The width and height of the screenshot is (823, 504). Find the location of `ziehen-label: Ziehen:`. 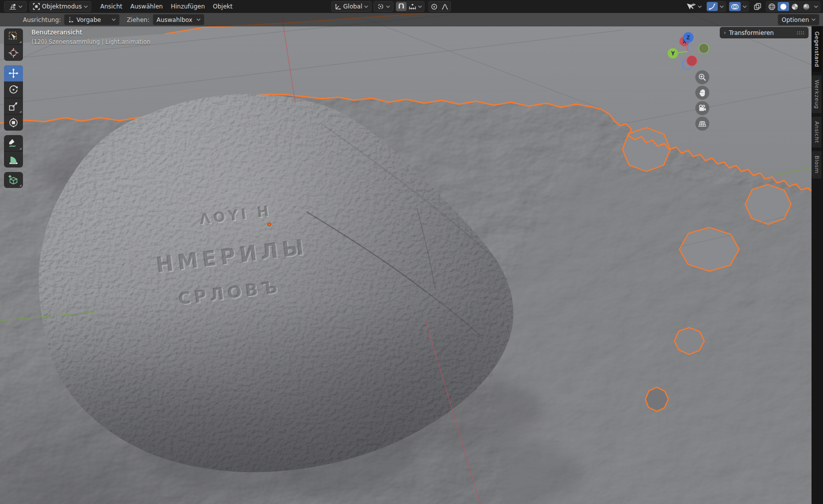

ziehen-label: Ziehen: is located at coordinates (138, 20).